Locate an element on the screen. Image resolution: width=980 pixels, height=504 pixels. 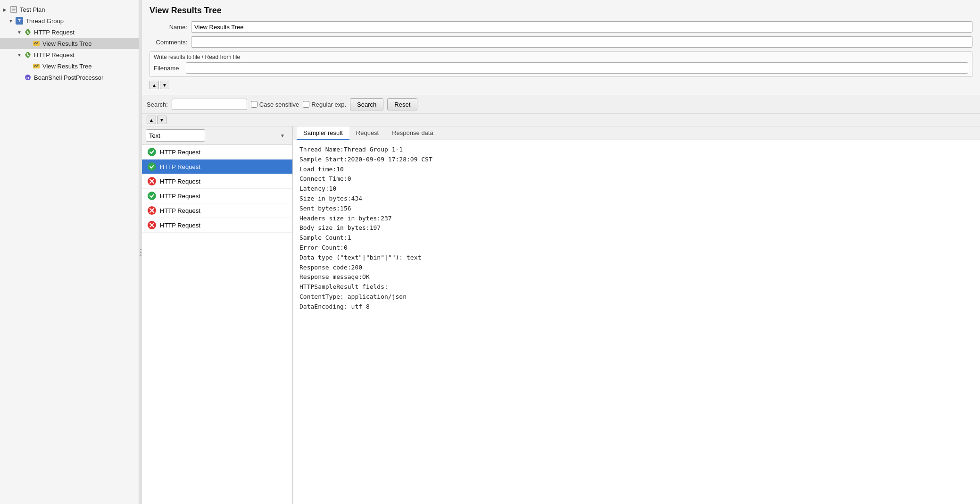
detail-line: Sample Count:1 is located at coordinates (637, 238).